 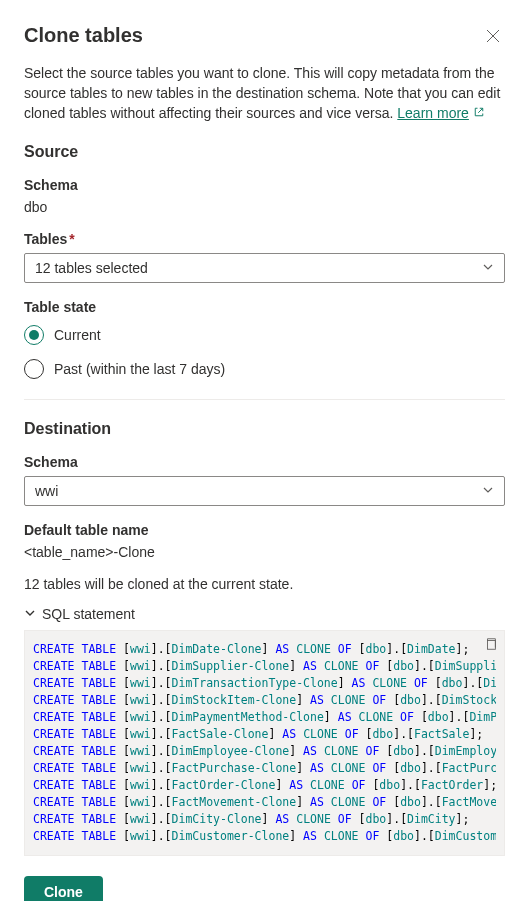 I want to click on destination-schema-dropdown: wwi, so click(x=264, y=491).